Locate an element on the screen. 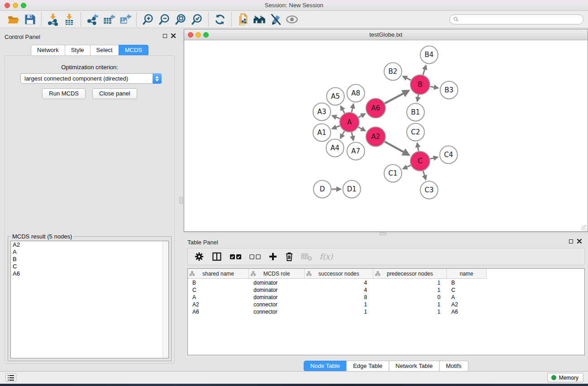 The width and height of the screenshot is (588, 386). tab-edge-table: Edge Table is located at coordinates (368, 366).